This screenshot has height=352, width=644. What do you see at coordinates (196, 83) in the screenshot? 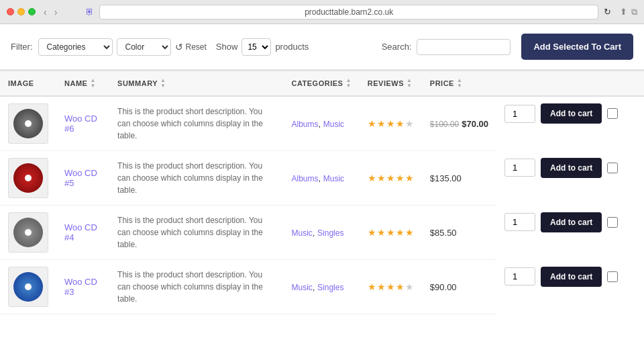
I see `col-summary: SUMMARY ▲▼` at bounding box center [196, 83].